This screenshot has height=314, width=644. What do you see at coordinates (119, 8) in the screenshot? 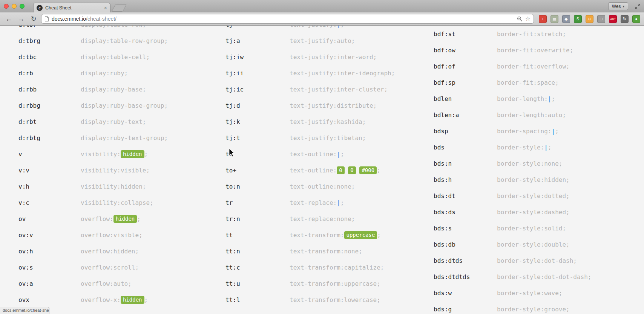
I see `new-tab-button` at bounding box center [119, 8].